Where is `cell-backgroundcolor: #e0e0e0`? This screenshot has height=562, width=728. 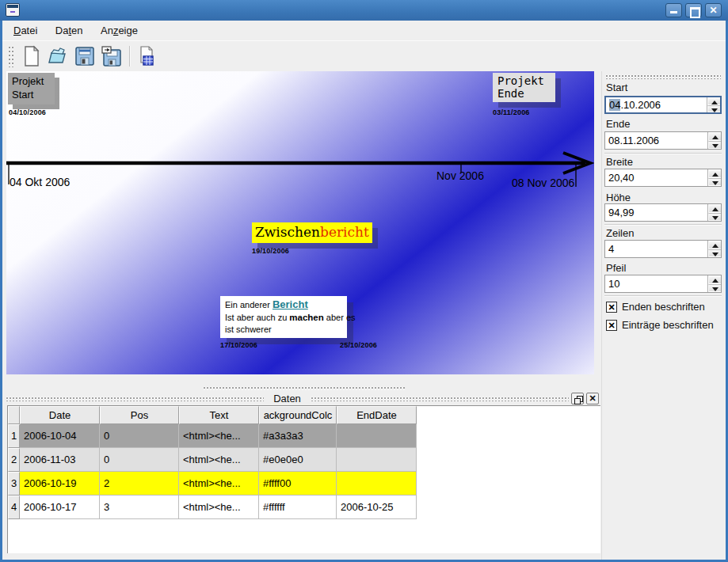 cell-backgroundcolor: #e0e0e0 is located at coordinates (298, 460).